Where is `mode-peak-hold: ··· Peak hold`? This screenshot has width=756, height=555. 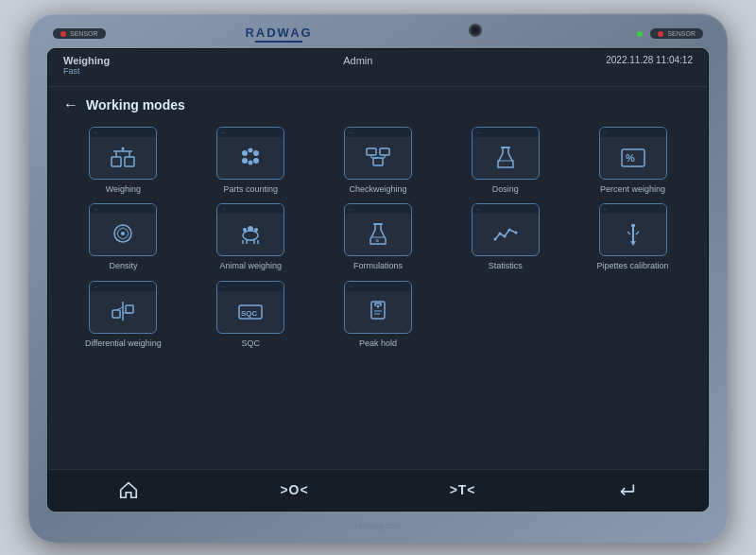
mode-peak-hold: ··· Peak hold is located at coordinates (378, 315).